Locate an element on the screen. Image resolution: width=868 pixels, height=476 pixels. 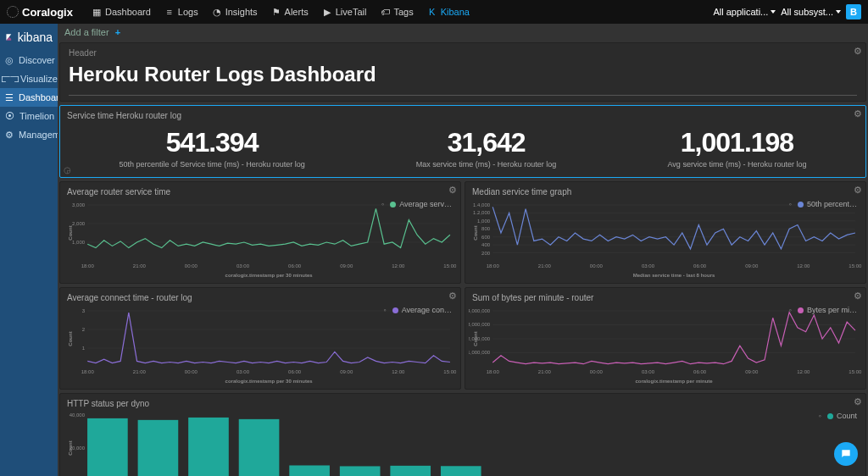
header-panel-label: Header is located at coordinates (83, 53).